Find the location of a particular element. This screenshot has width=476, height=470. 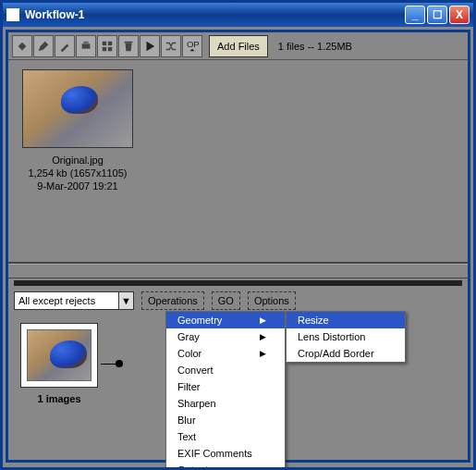

hand-tool-icon is located at coordinates (22, 46).